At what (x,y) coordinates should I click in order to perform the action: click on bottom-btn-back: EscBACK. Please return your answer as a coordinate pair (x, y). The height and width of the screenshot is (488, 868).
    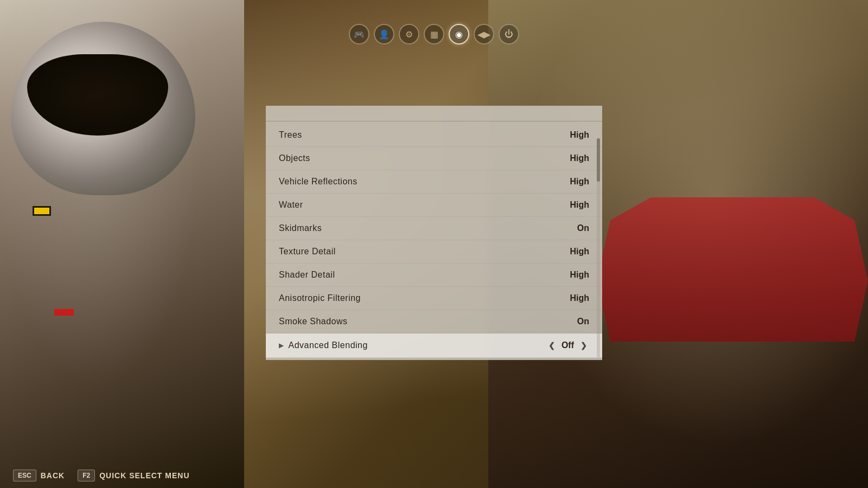
    Looking at the image, I should click on (39, 476).